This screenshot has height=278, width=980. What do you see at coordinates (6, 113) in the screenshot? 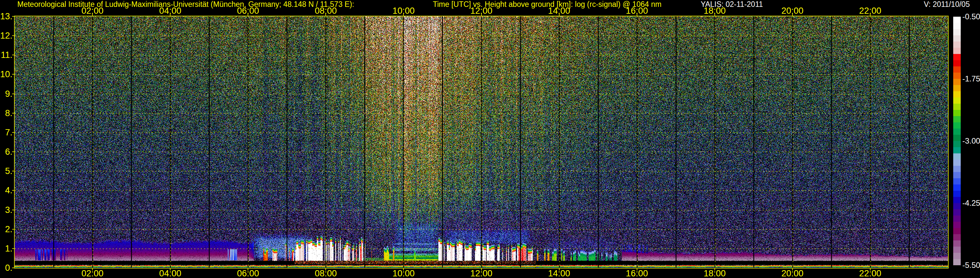
I see `y-tick-label: 8.` at bounding box center [6, 113].